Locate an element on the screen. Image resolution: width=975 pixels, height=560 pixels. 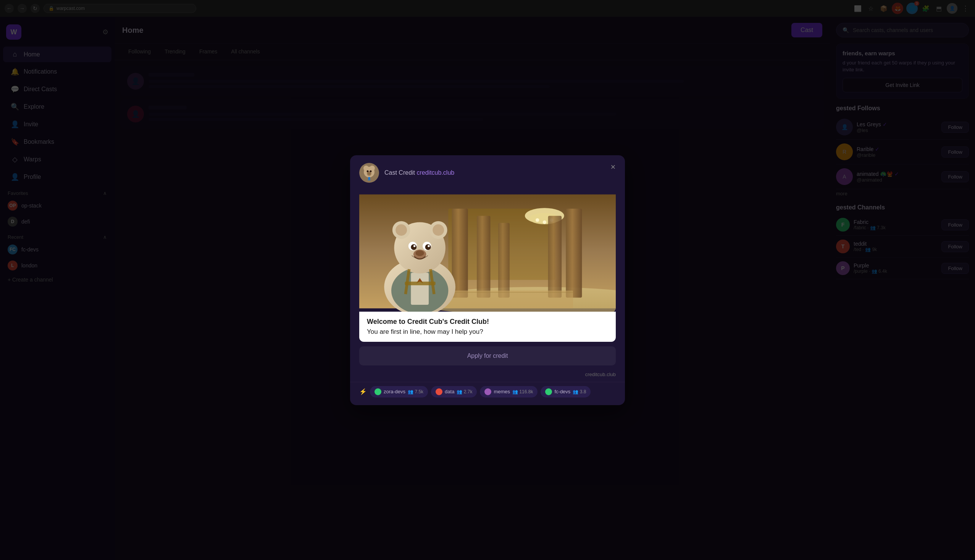
tag-count: 👥 7.5k is located at coordinates (416, 392).